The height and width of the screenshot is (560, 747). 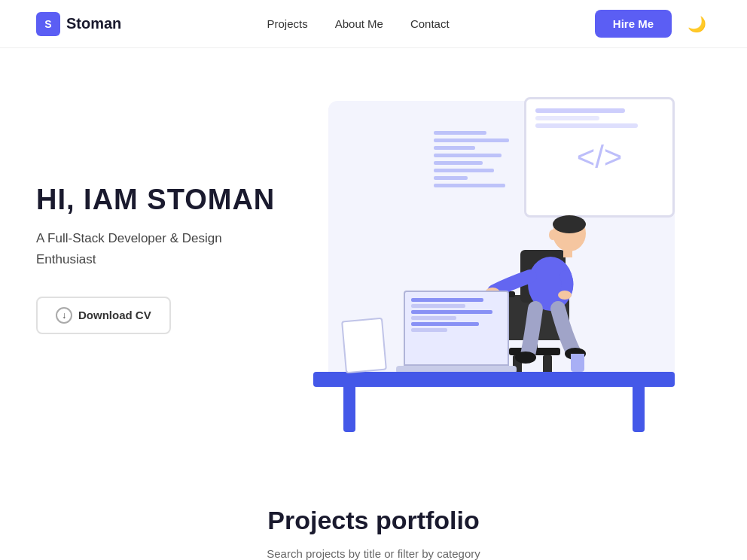 What do you see at coordinates (430, 24) in the screenshot?
I see `nav-item-contact: Contact` at bounding box center [430, 24].